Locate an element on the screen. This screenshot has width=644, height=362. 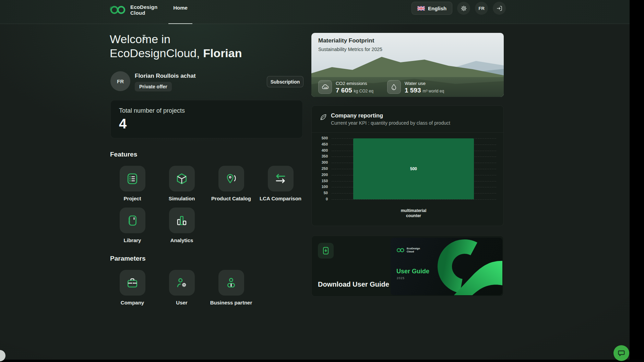
parameter-user-tile is located at coordinates (182, 283).